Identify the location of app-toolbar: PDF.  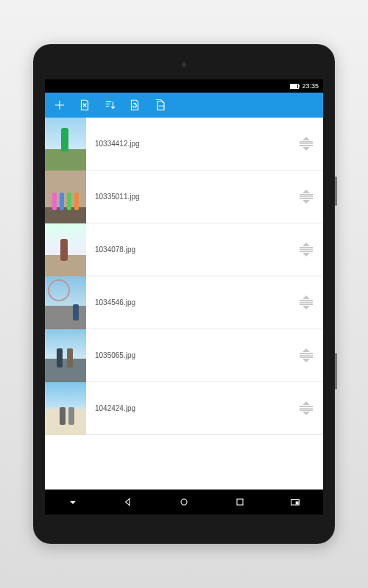
(184, 105).